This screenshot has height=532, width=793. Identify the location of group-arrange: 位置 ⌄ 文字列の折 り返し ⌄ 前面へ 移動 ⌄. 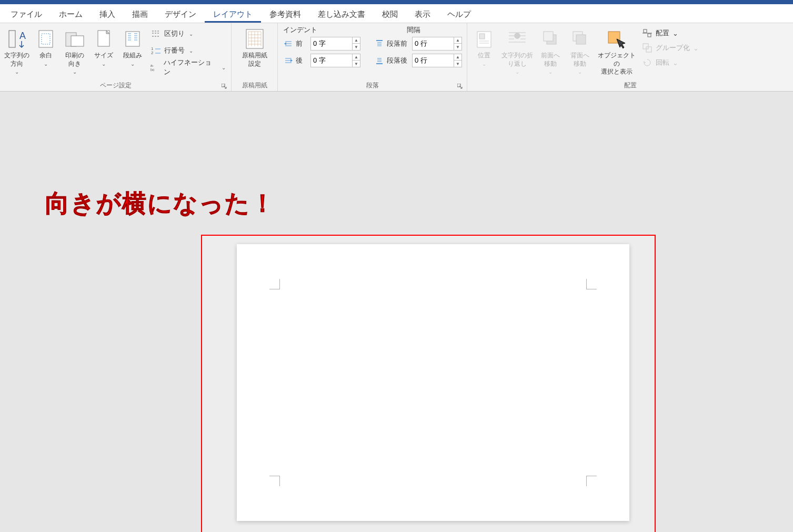
(630, 57).